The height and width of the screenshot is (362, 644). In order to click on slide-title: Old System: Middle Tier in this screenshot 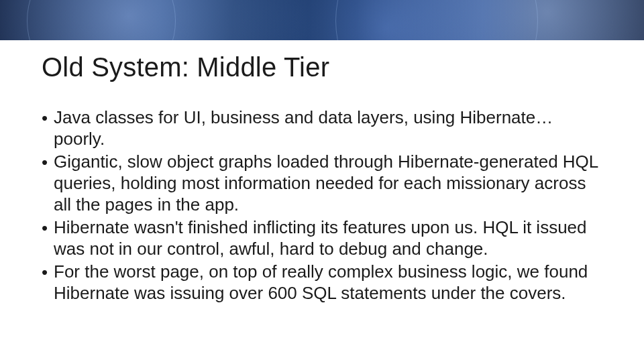, I will do `click(185, 67)`.